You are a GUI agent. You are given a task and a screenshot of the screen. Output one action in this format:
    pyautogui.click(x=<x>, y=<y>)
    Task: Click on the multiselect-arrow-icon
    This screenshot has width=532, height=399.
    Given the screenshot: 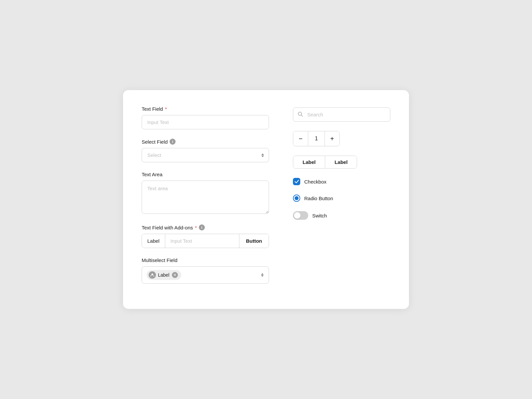 What is the action you would take?
    pyautogui.click(x=262, y=275)
    